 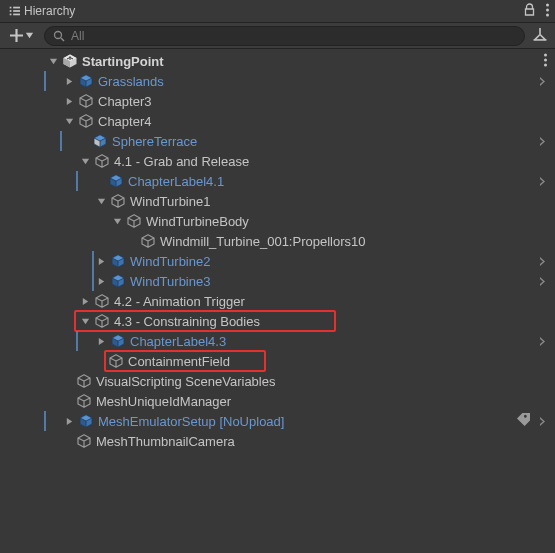 I want to click on scene-menu-icon, so click(x=546, y=62).